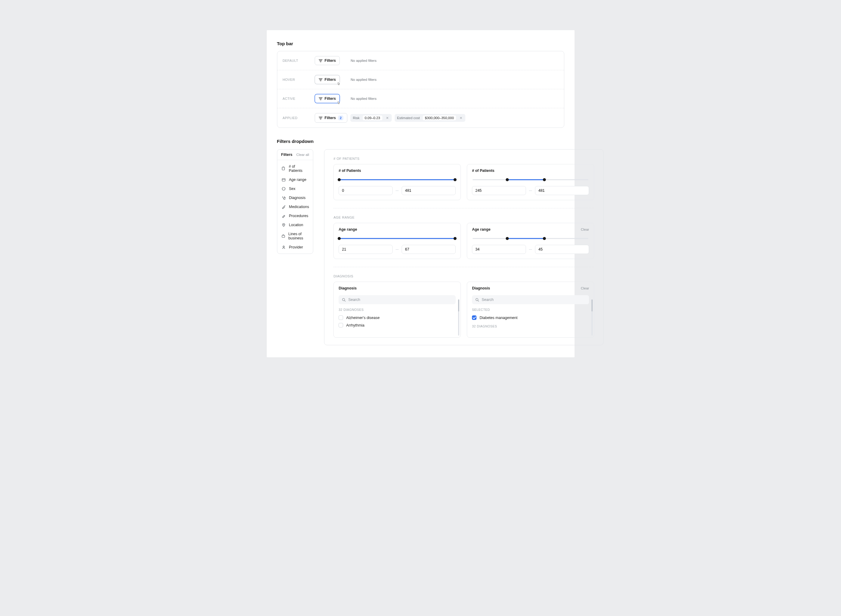  Describe the element at coordinates (531, 318) in the screenshot. I see `diagnosis-option-selected: Diabetes management` at that location.